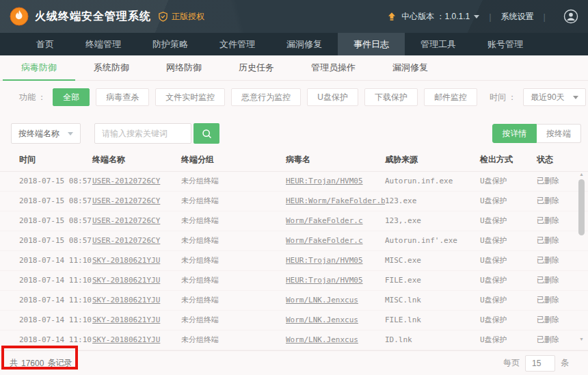 The image size is (588, 375). What do you see at coordinates (418, 181) in the screenshot?
I see `cell-threat-source: Autorun.inf.exe` at bounding box center [418, 181].